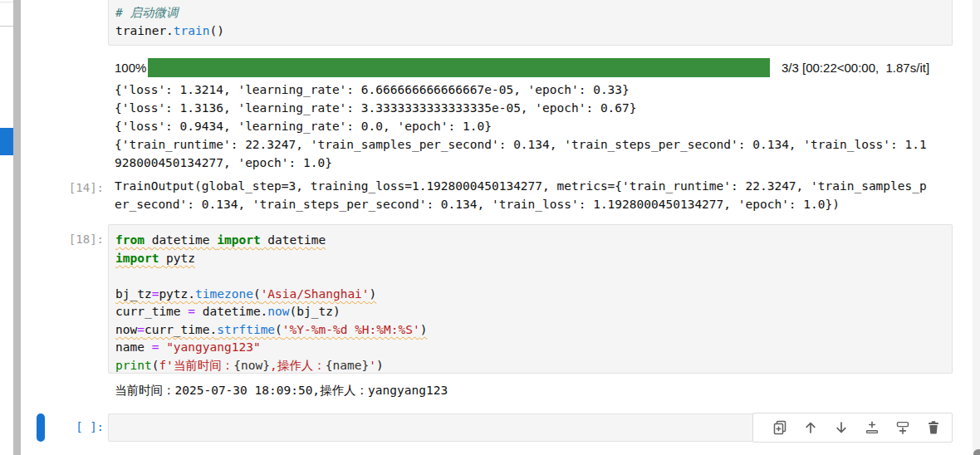 The image size is (980, 455). Describe the element at coordinates (530, 23) in the screenshot. I see `code-cell-train-input: # 启动微调trainer.train()` at that location.